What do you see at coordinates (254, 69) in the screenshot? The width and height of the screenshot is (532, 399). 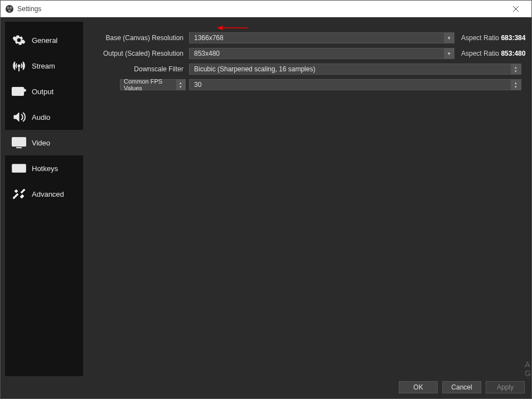 I see `downscale-filter-value: Bicubic (Sharpened scaling, 16 samples)` at bounding box center [254, 69].